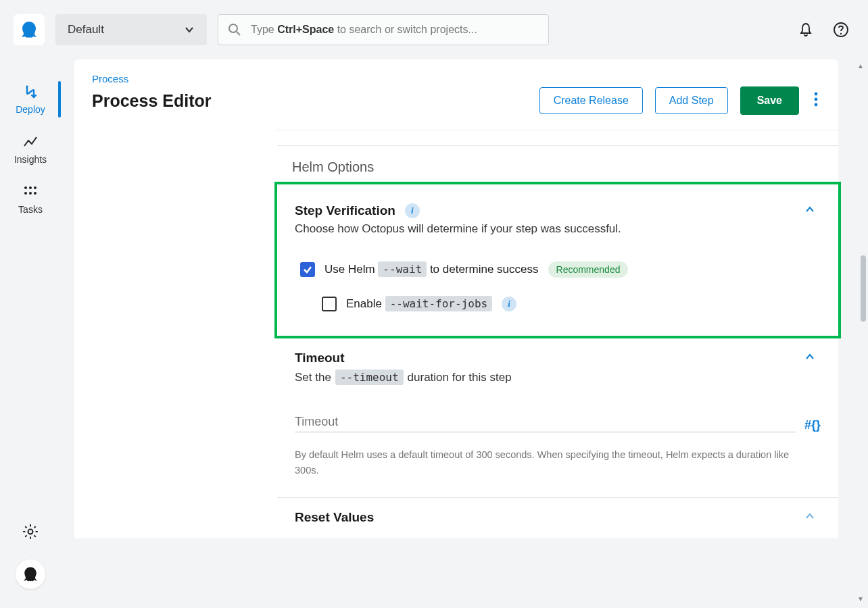 The width and height of the screenshot is (868, 608). What do you see at coordinates (30, 199) in the screenshot?
I see `nav-tasks: Tasks` at bounding box center [30, 199].